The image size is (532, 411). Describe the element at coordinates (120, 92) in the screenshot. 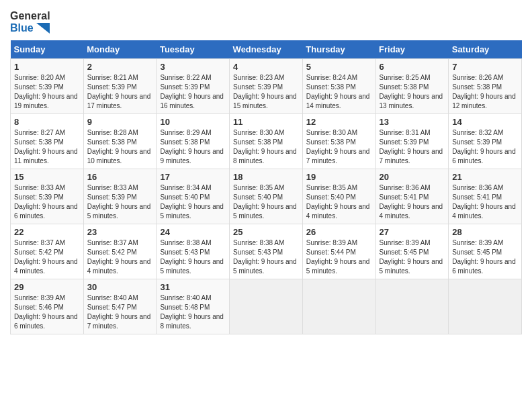

I see `day-info: Sunrise: 8:21 AM Sunset: 5:39 PM Dayligh…` at that location.